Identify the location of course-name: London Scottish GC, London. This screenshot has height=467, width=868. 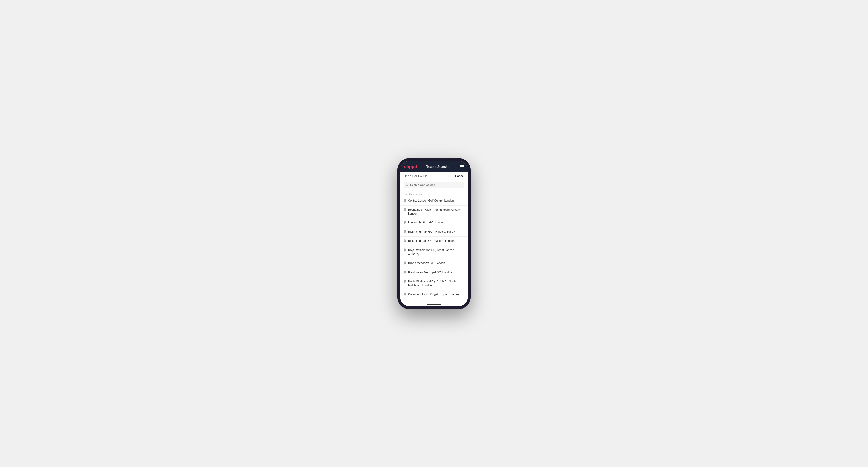
(426, 223).